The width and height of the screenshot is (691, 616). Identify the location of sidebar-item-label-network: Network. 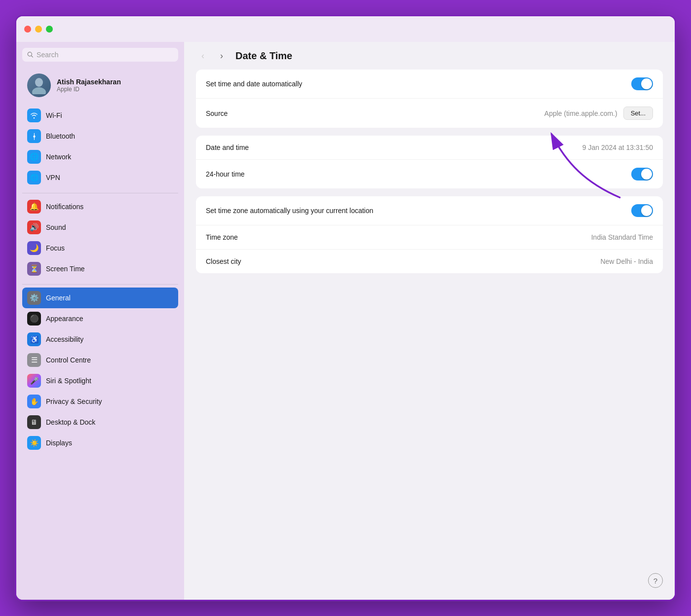
(58, 157).